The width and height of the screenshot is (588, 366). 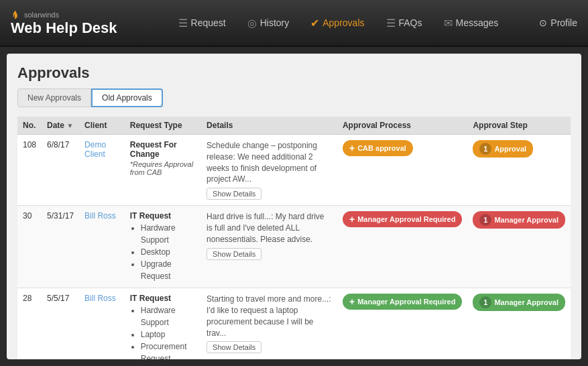 I want to click on details-text: Hard drive is full...: My hard drive is …, so click(x=270, y=228).